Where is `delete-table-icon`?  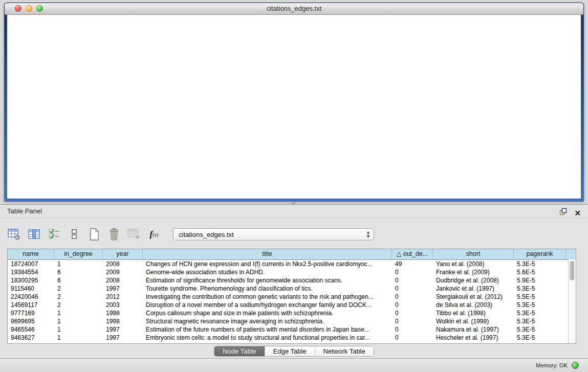 delete-table-icon is located at coordinates (134, 234).